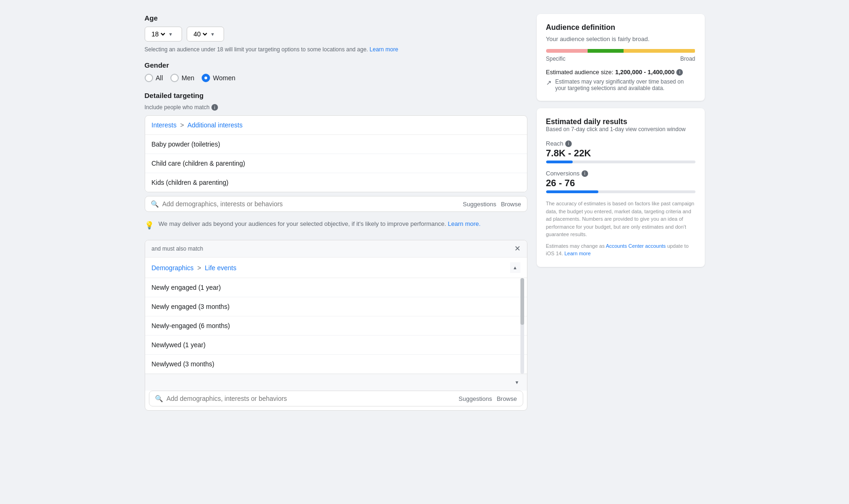  I want to click on must-match-browse-button: Browse, so click(507, 399).